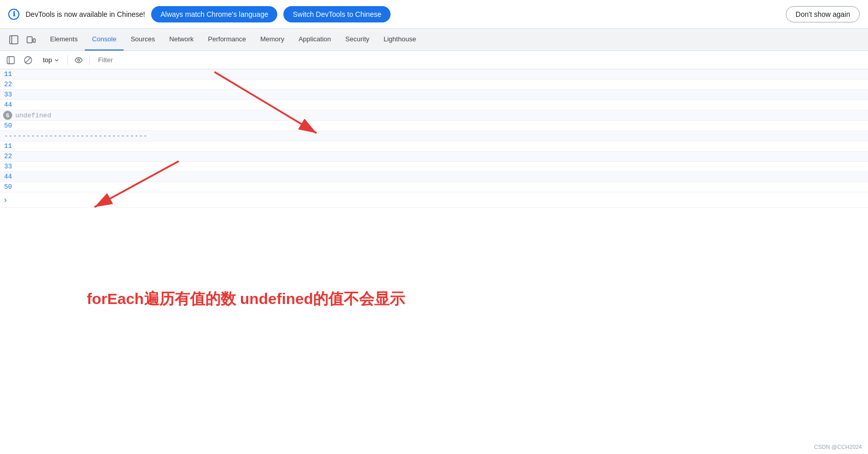  What do you see at coordinates (434, 115) in the screenshot?
I see `console-undefined-line: 6 undefined` at bounding box center [434, 115].